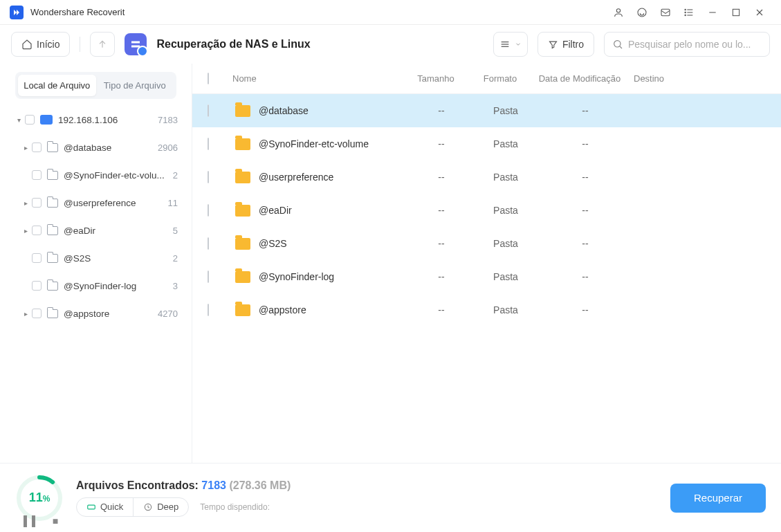 The image size is (781, 532). What do you see at coordinates (95, 147) in the screenshot?
I see `tree-item: ▸@database2906` at bounding box center [95, 147].